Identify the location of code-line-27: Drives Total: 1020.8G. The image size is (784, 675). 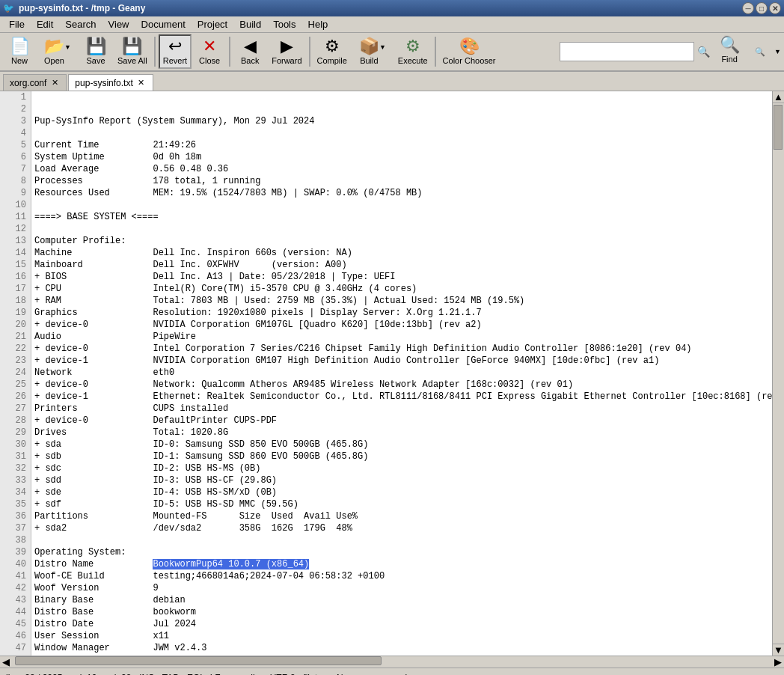
(402, 433).